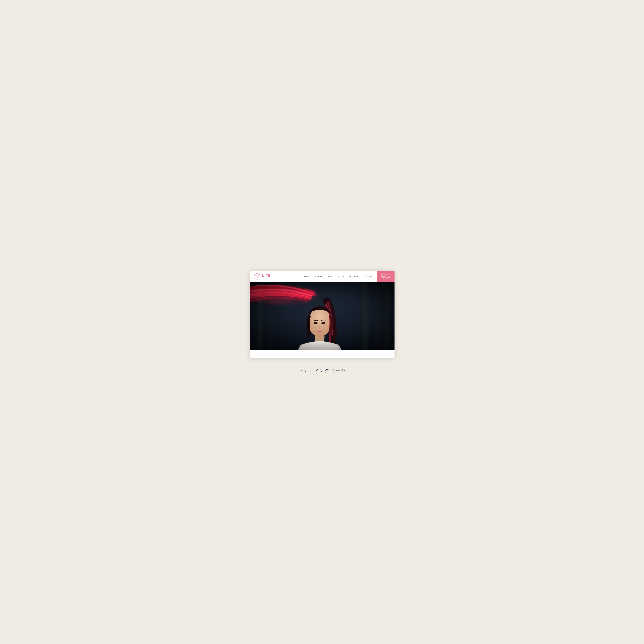 This screenshot has width=644, height=644. What do you see at coordinates (341, 276) in the screenshot?
I see `nav-link-style: STYLE` at bounding box center [341, 276].